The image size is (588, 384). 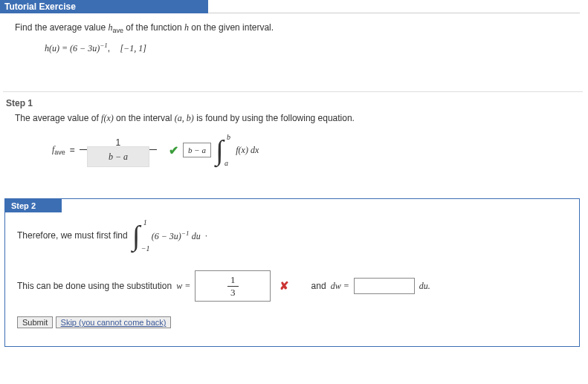 What do you see at coordinates (107, 118) in the screenshot?
I see `step1-fx: f(x)` at bounding box center [107, 118].